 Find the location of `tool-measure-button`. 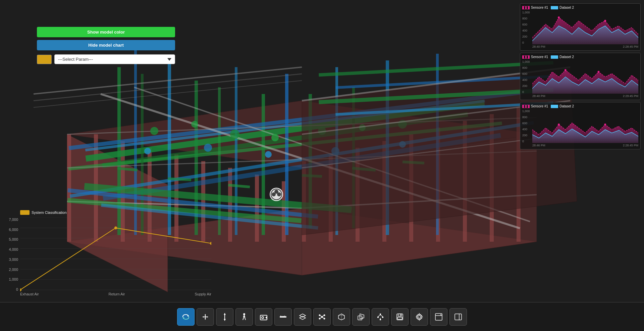

tool-measure-button is located at coordinates (283, 317).